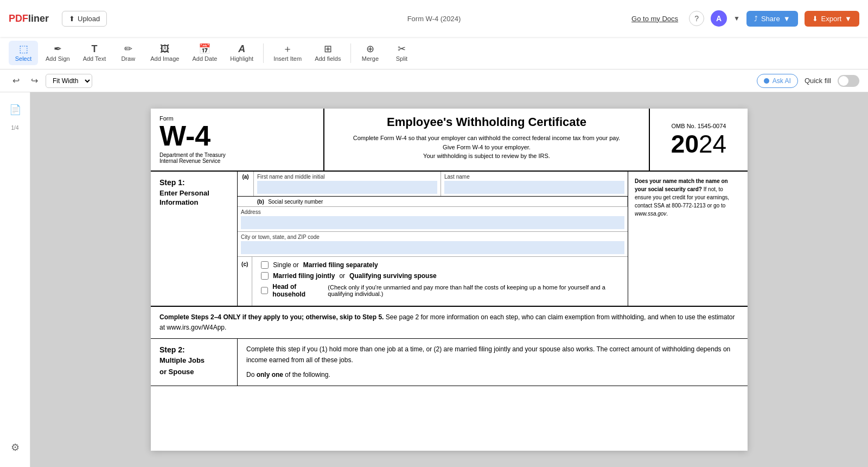 The width and height of the screenshot is (868, 467). I want to click on step2-area: Step 2: Multiple Jobs or Spouse Complete…, so click(449, 363).